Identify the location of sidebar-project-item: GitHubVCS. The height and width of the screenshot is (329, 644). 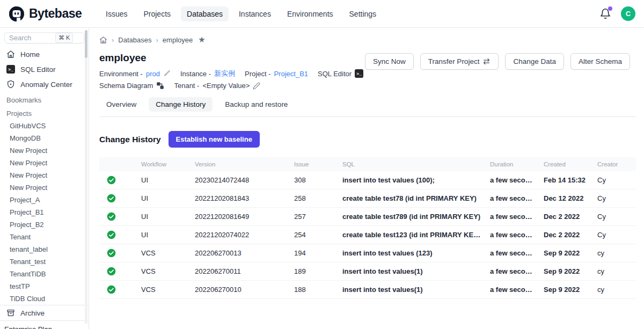
(44, 126).